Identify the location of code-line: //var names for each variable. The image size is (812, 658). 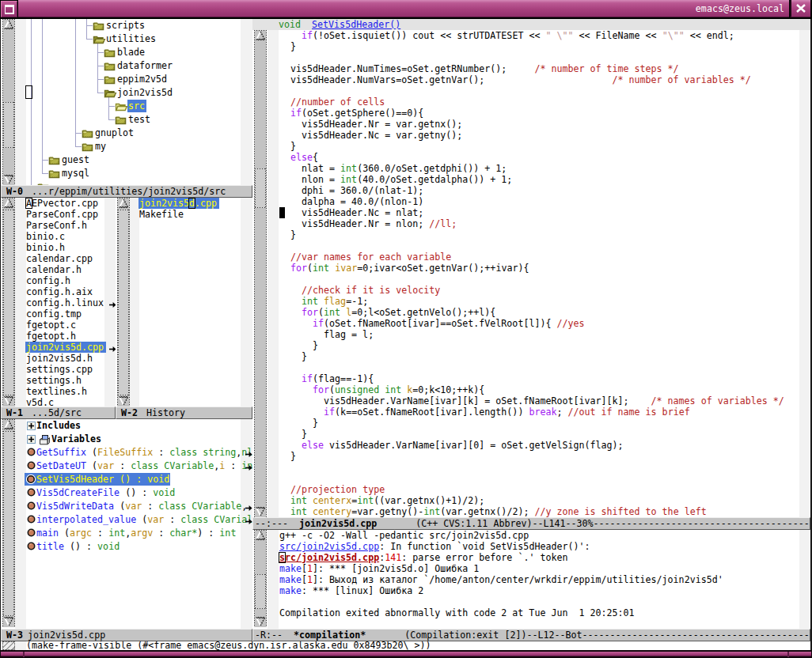
(366, 257).